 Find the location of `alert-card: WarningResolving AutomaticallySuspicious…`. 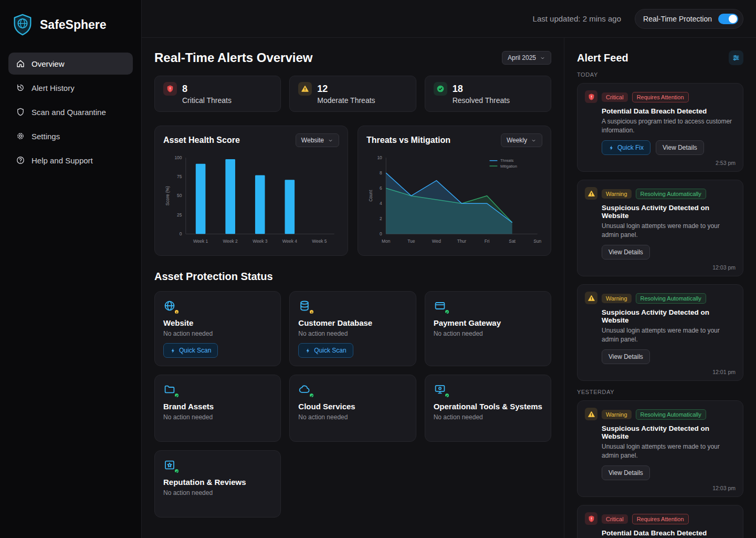

alert-card: WarningResolving AutomaticallySuspicious… is located at coordinates (660, 333).